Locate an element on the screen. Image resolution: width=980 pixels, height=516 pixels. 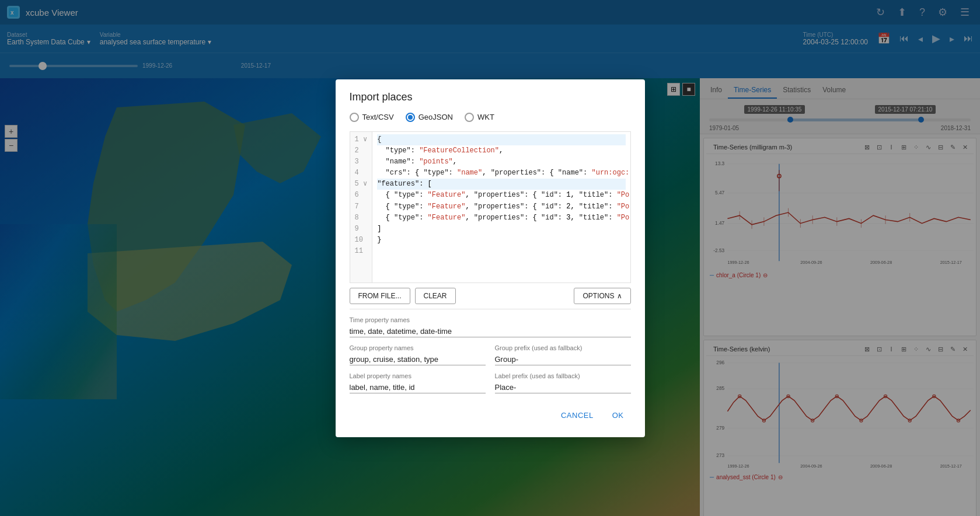
time-property-input is located at coordinates (490, 332).